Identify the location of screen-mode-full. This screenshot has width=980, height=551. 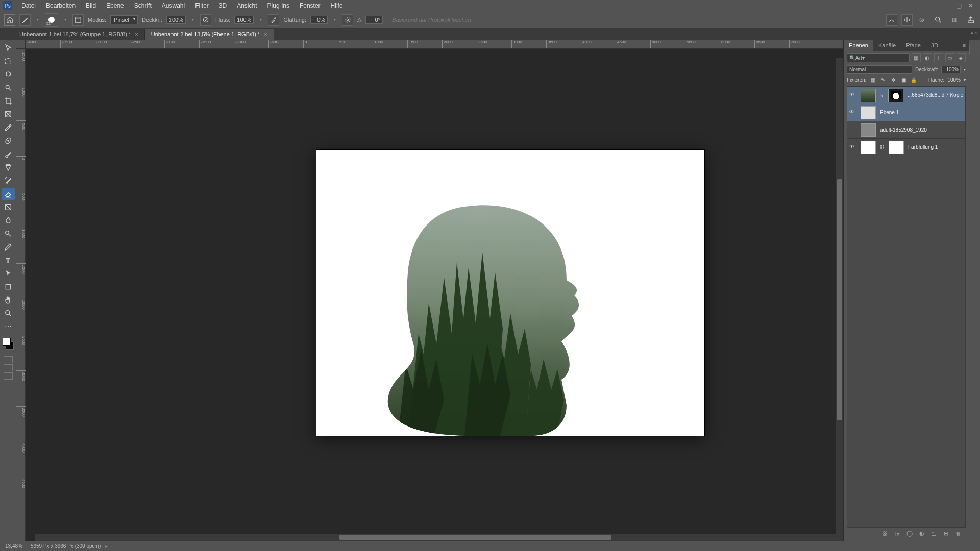
(8, 368).